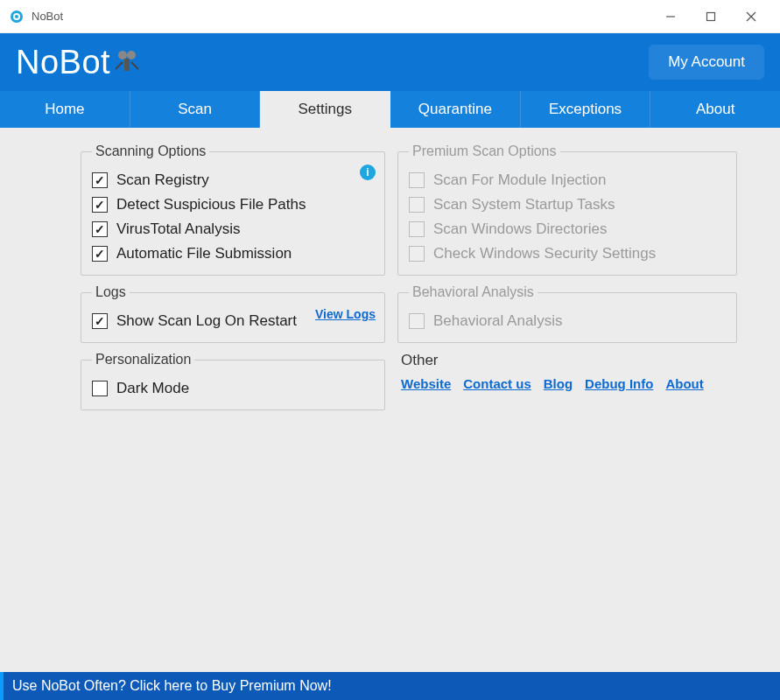  I want to click on tab-quarantine: Quarantine, so click(455, 109).